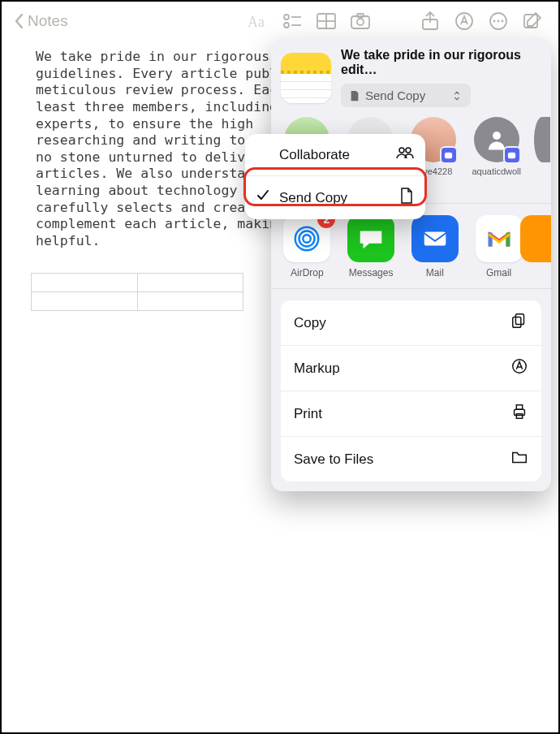 The image size is (560, 734). I want to click on contact-aquaticdwoll: aquaticdwoll, so click(497, 157).